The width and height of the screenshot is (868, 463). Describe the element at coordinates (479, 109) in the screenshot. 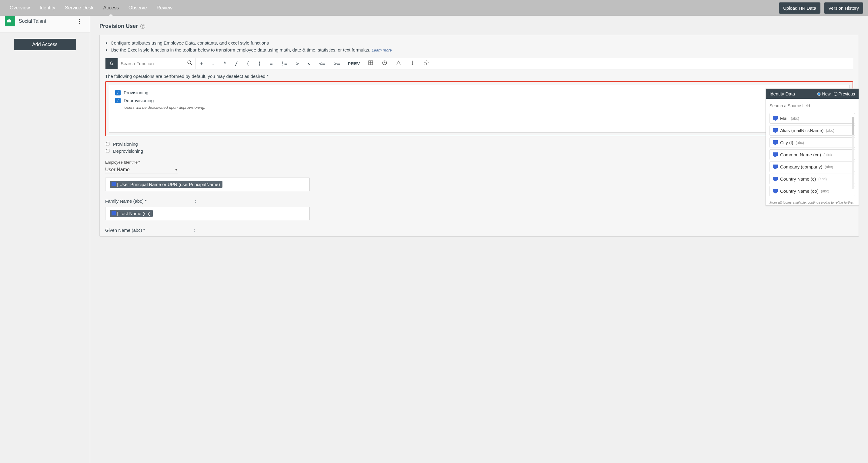

I see `operations-highlight-box: ✓ Provisioning ✓ Deprovisioning Users wi…` at that location.